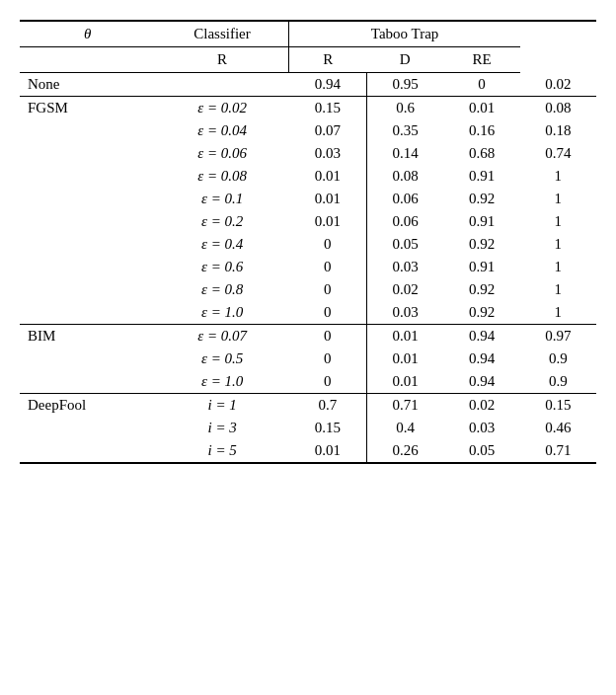 The image size is (616, 695). I want to click on classifier-r-header: R, so click(223, 60).